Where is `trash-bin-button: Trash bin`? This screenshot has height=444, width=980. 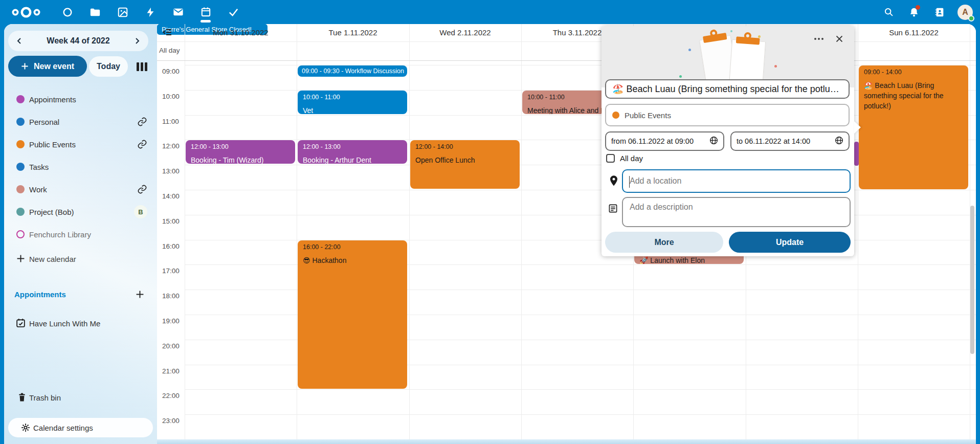 trash-bin-button: Trash bin is located at coordinates (81, 397).